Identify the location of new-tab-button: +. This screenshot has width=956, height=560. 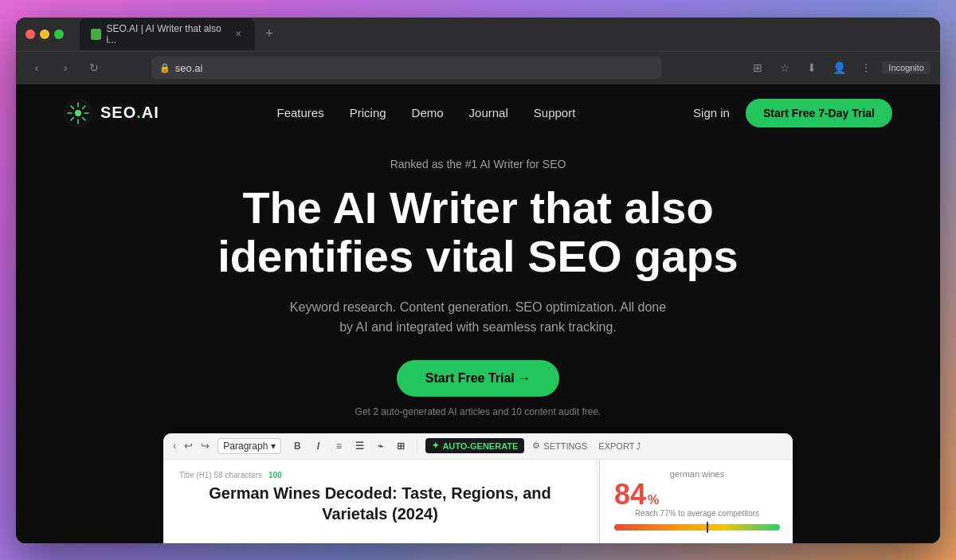
(269, 34).